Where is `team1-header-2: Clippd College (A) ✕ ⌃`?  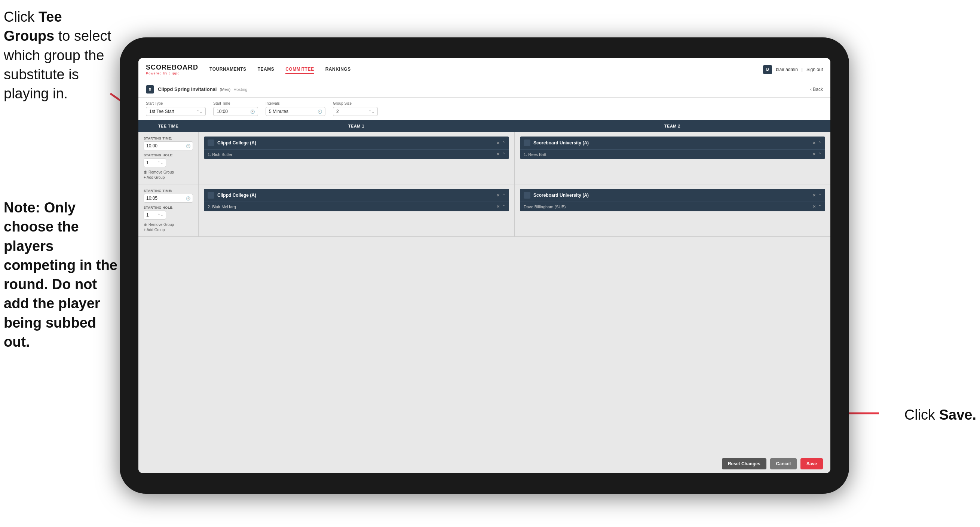
team1-header-2: Clippd College (A) ✕ ⌃ is located at coordinates (356, 195).